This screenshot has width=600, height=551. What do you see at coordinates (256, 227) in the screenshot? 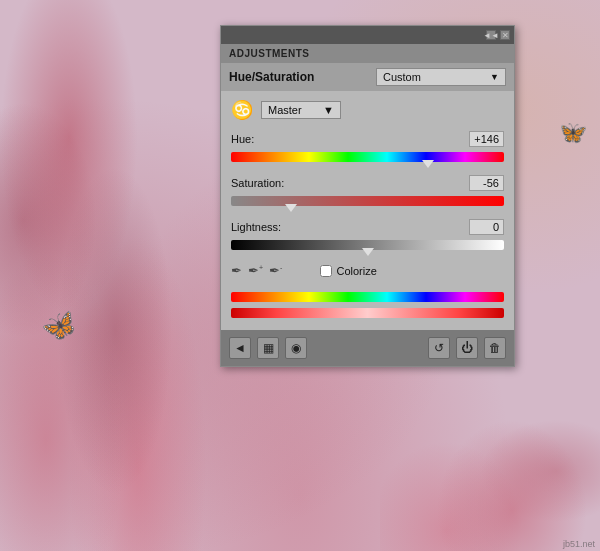
I see `lightness-label: Lightness:` at bounding box center [256, 227].